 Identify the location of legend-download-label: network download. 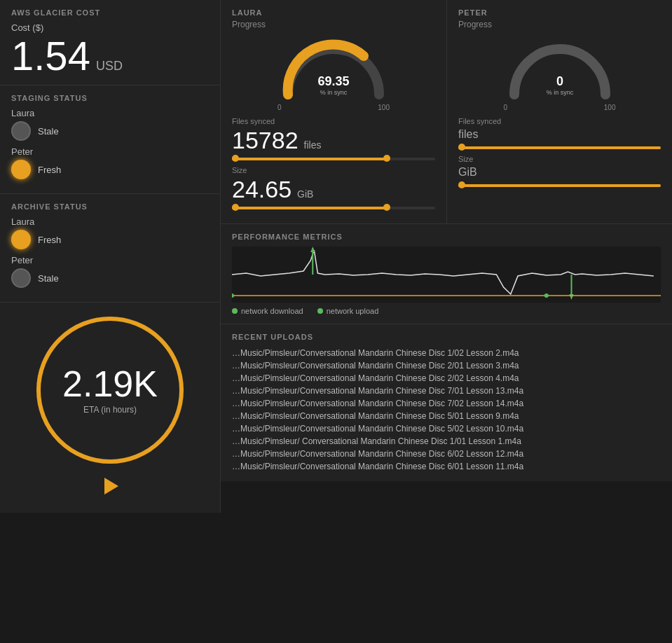
(272, 311).